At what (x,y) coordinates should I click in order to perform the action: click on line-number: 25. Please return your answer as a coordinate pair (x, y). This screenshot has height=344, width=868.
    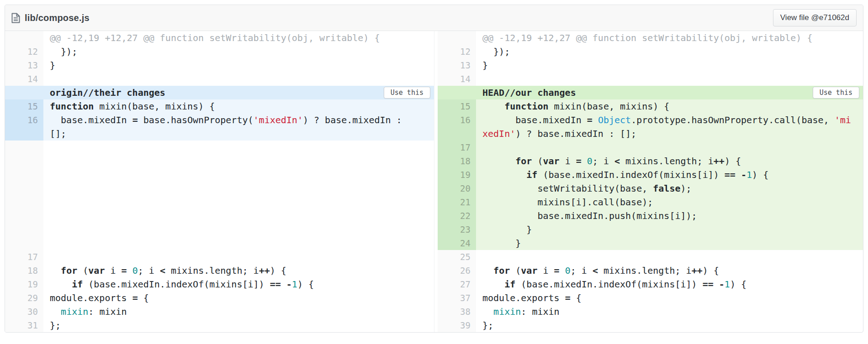
    Looking at the image, I should click on (457, 257).